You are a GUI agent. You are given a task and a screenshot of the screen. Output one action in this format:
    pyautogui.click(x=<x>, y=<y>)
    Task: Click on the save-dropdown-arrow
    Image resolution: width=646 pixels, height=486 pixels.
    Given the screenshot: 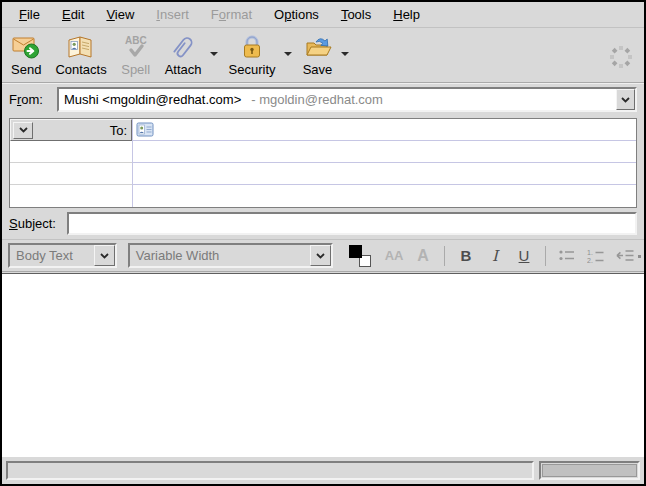 What is the action you would take?
    pyautogui.click(x=345, y=54)
    